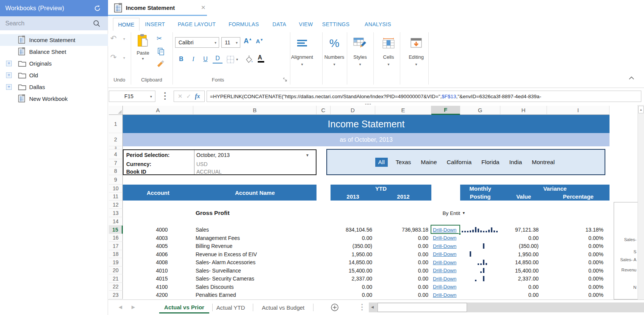 Image resolution: width=644 pixels, height=315 pixels. I want to click on row-header-15: 15, so click(116, 230).